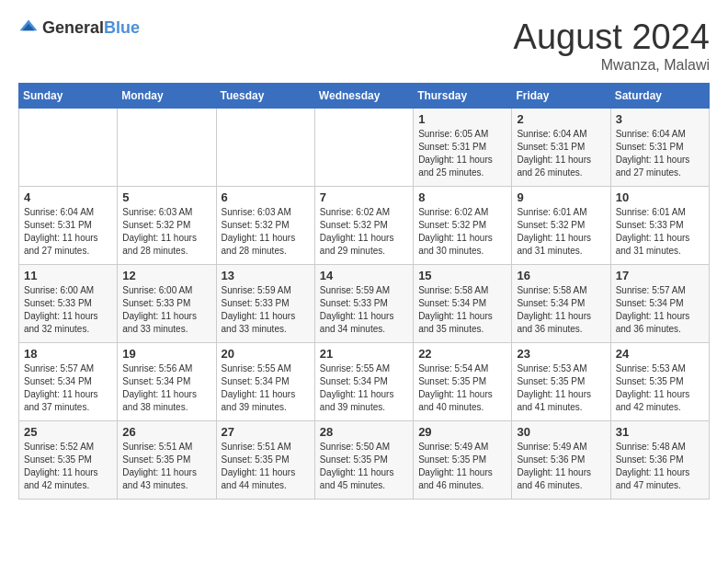 The width and height of the screenshot is (728, 563). I want to click on table-row: 22 Sunrise: 5:54 AM Sunset: 5:35 PM Dayl…, so click(463, 381).